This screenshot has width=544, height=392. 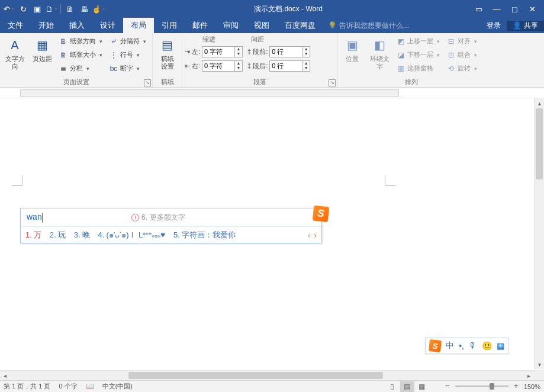 I want to click on breaks-button: ⤶分隔符▾, so click(x=128, y=41).